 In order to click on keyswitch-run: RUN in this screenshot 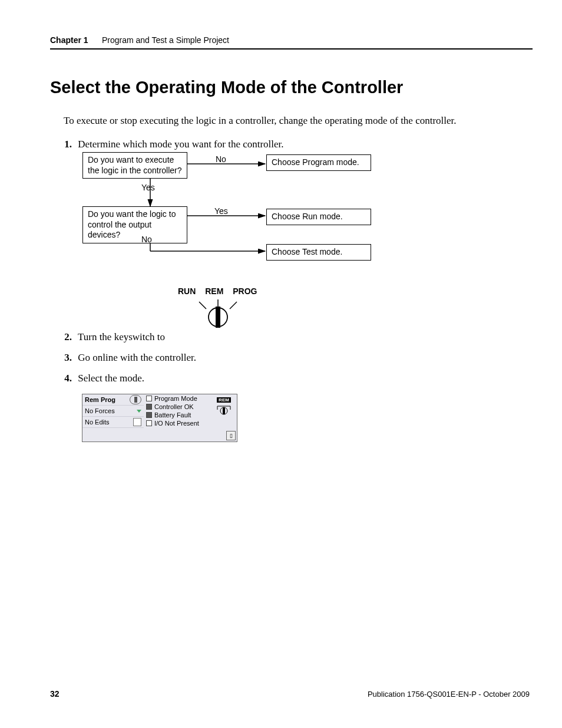, I will do `click(187, 291)`.